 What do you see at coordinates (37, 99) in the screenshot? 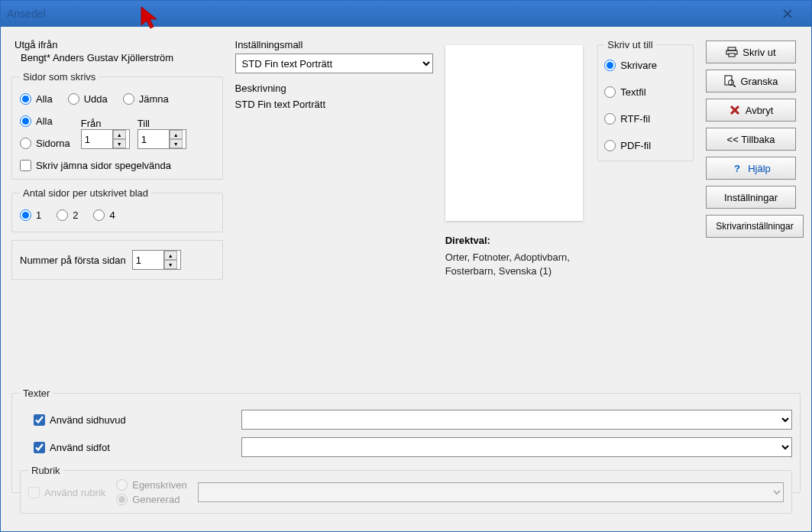
I see `radio-pages-all: Alla` at bounding box center [37, 99].